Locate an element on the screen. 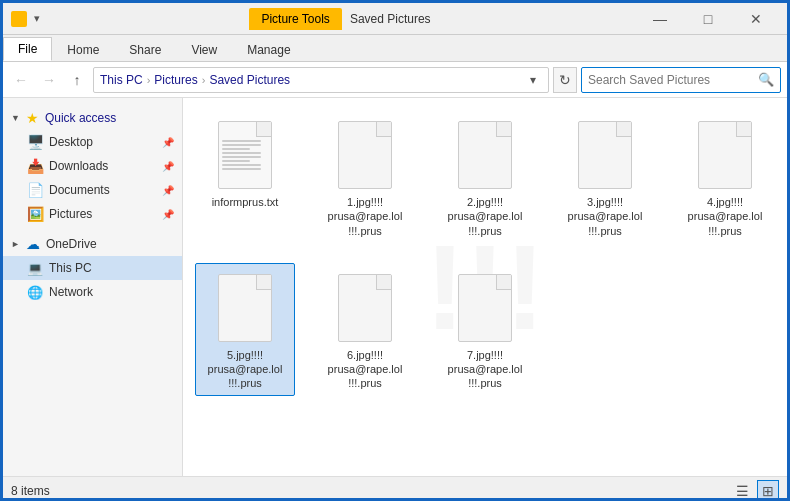  tab-view: View is located at coordinates (204, 49).